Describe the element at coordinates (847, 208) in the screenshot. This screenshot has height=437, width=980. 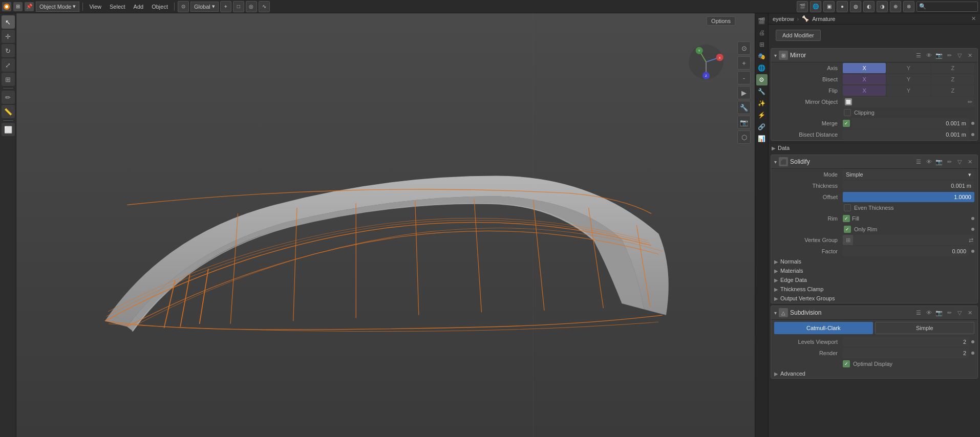
I see `even-thickness-checkbox` at that location.